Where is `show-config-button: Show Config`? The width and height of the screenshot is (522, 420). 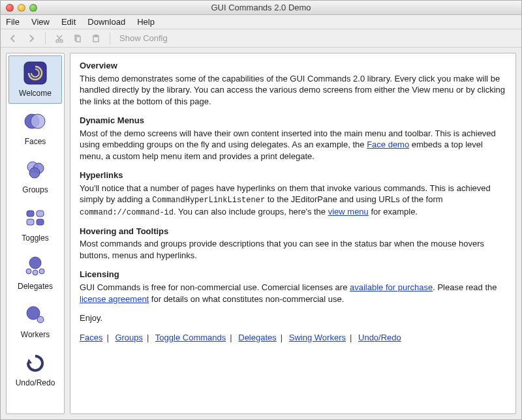
show-config-button: Show Config is located at coordinates (144, 38).